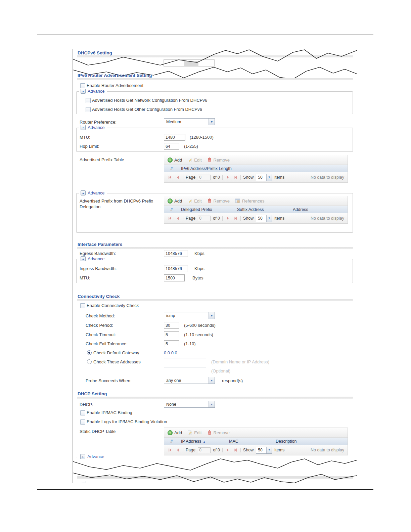 The height and width of the screenshot is (532, 411). What do you see at coordinates (190, 344) in the screenshot?
I see `check-fail-tolerance-hint: (1-10)` at bounding box center [190, 344].